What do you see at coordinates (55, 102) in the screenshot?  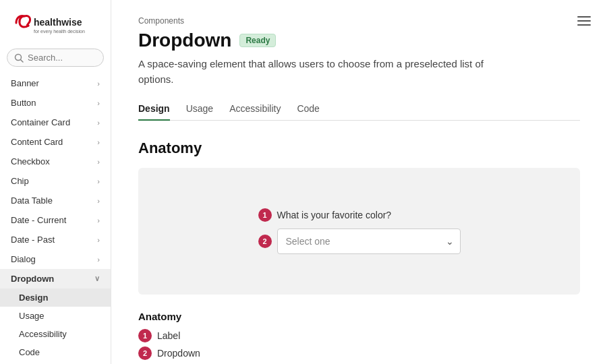 I see `sidebar-item-button: Button ›` at bounding box center [55, 102].